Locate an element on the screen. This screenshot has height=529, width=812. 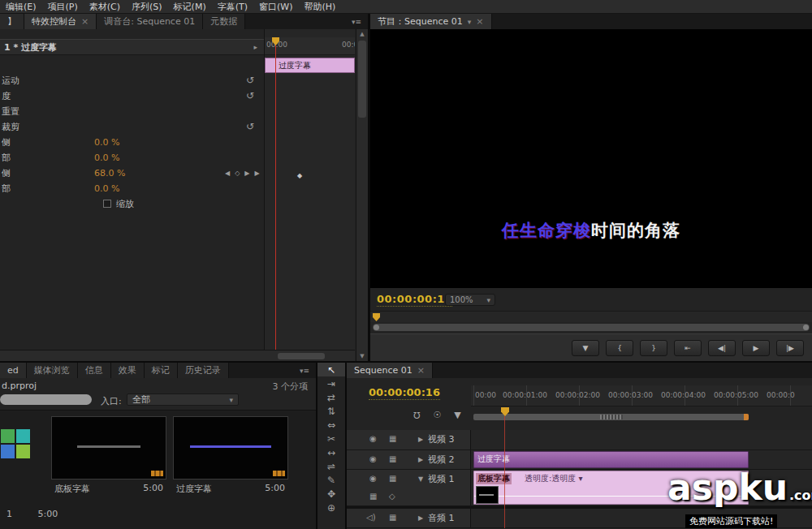
zoom-tool: ⊕ is located at coordinates (331, 508).